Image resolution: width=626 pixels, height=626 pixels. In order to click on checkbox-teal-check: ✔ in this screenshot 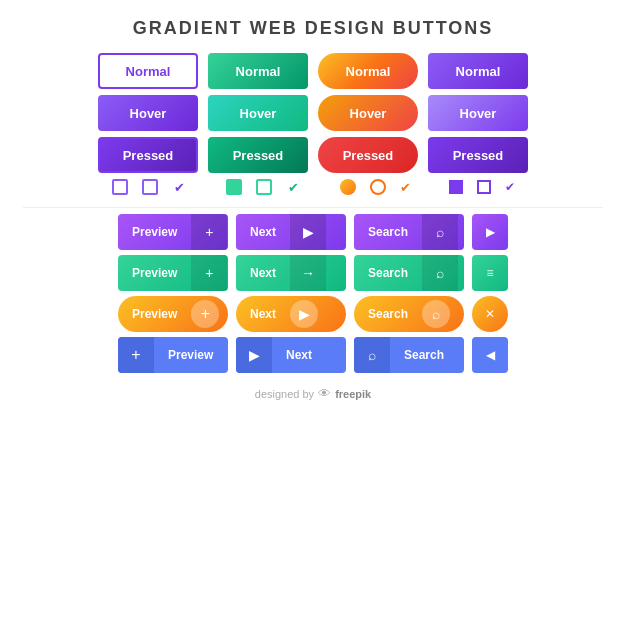, I will do `click(294, 187)`.